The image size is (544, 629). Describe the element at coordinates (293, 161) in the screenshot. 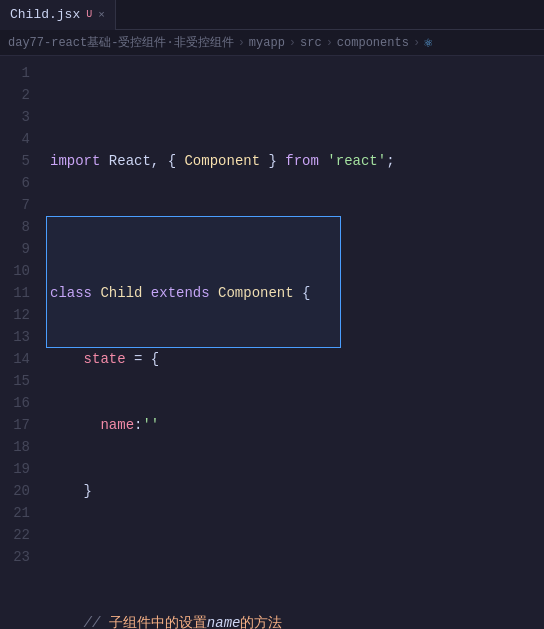

I see `line-1: import React, { Component } from 'react'…` at that location.